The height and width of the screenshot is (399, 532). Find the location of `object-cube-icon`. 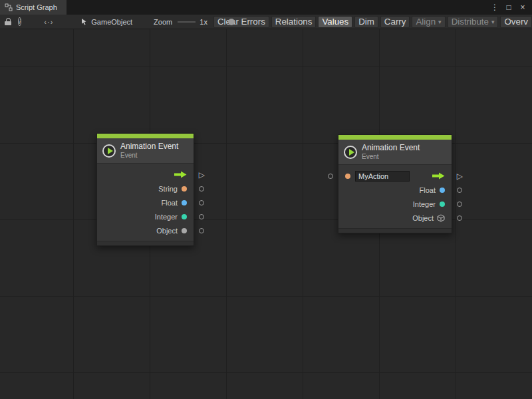

object-cube-icon is located at coordinates (441, 218).